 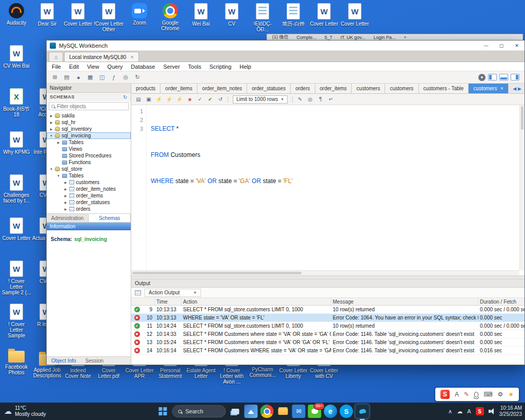 I want to click on schema-tree-item: customers, so click(x=89, y=183).